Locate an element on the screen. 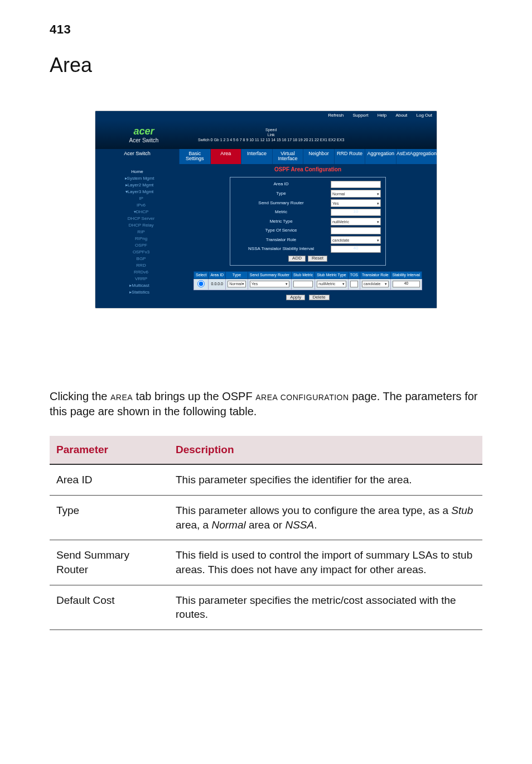  fig-sidebar-item: OSPF is located at coordinates (137, 246).